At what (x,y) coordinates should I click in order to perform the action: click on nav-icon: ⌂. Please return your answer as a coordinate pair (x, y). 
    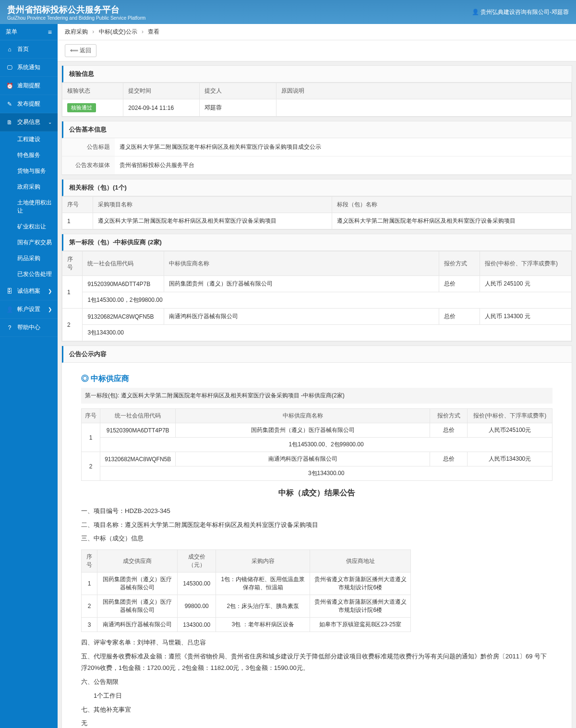
    Looking at the image, I should click on (10, 49).